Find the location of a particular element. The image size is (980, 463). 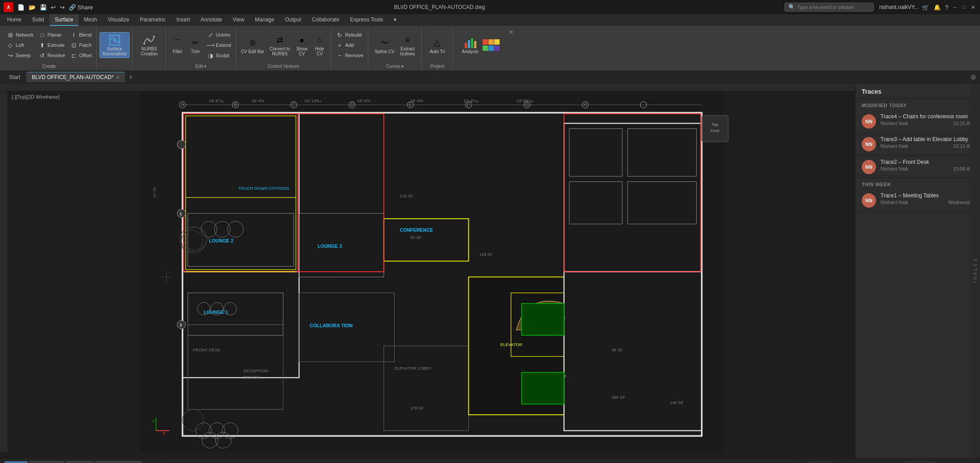

redo-btn: ↪ is located at coordinates (63, 7).